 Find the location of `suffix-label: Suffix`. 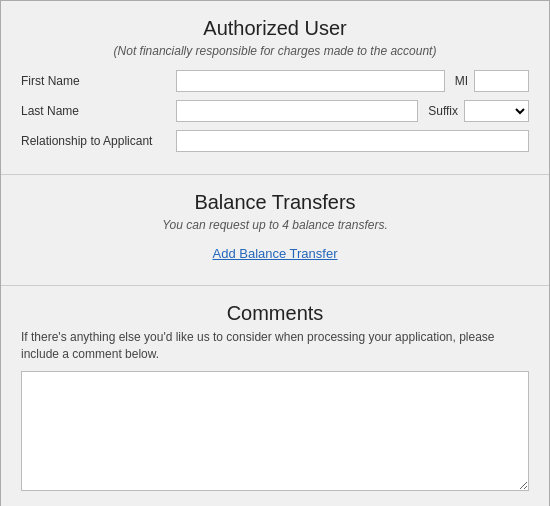

suffix-label: Suffix is located at coordinates (443, 111).